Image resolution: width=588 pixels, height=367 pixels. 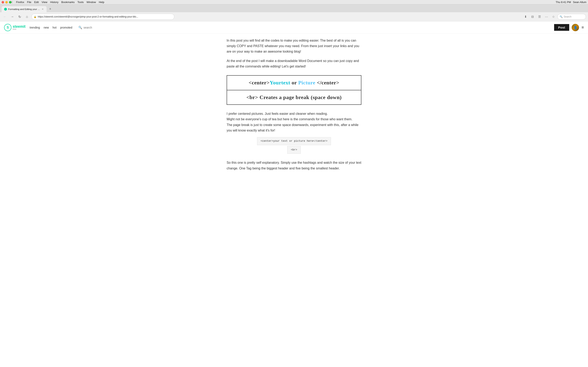 I want to click on browser-toolbar-right: ⬇ ⊟ ☰ ⋯ ☆ 🔍 Search, so click(x=554, y=17).